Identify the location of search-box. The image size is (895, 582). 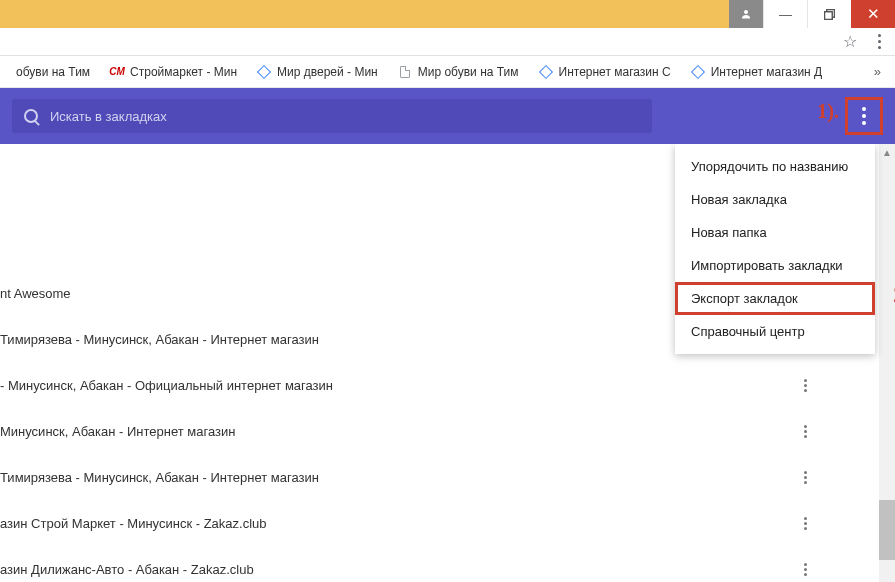
(332, 116).